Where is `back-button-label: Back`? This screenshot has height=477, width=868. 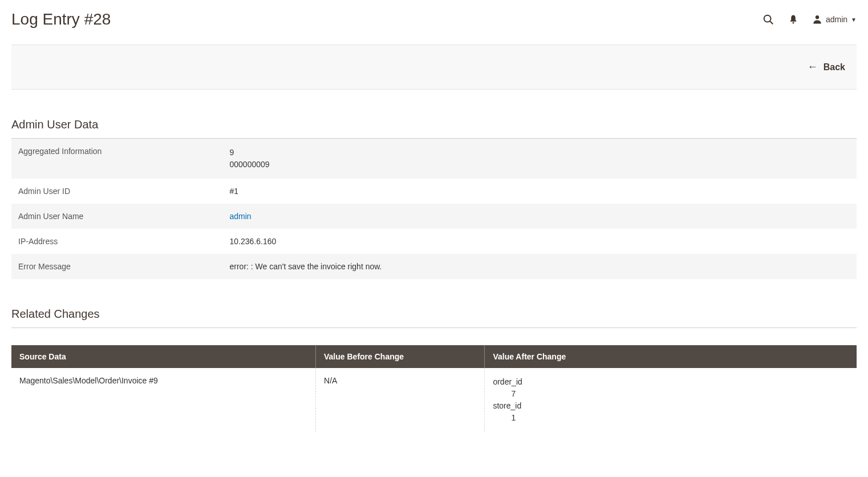
back-button-label: Back is located at coordinates (834, 67).